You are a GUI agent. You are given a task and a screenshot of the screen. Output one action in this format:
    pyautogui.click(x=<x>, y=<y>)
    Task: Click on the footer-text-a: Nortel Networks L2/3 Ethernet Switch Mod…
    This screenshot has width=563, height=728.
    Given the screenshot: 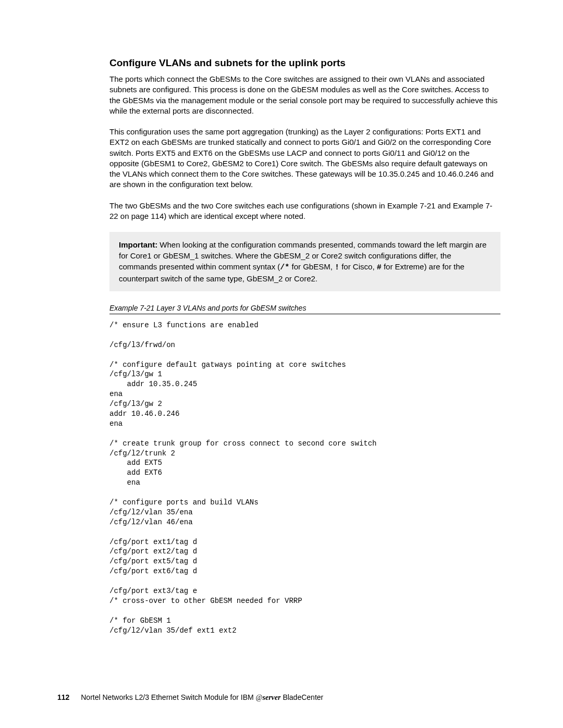 What is the action you would take?
    pyautogui.click(x=168, y=697)
    